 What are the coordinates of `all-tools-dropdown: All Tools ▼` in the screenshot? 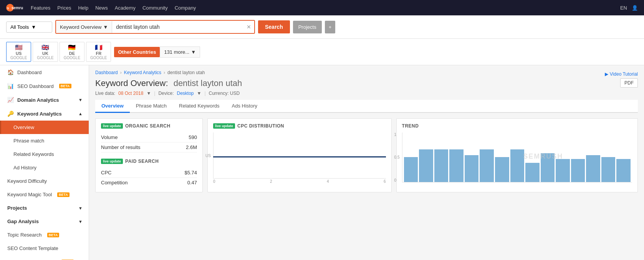 It's located at (29, 27).